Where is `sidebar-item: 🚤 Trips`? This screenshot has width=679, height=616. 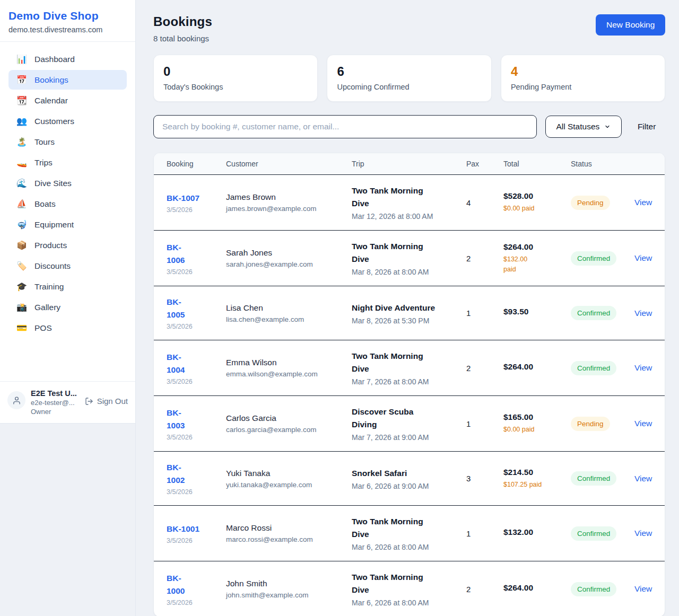
sidebar-item: 🚤 Trips is located at coordinates (68, 162).